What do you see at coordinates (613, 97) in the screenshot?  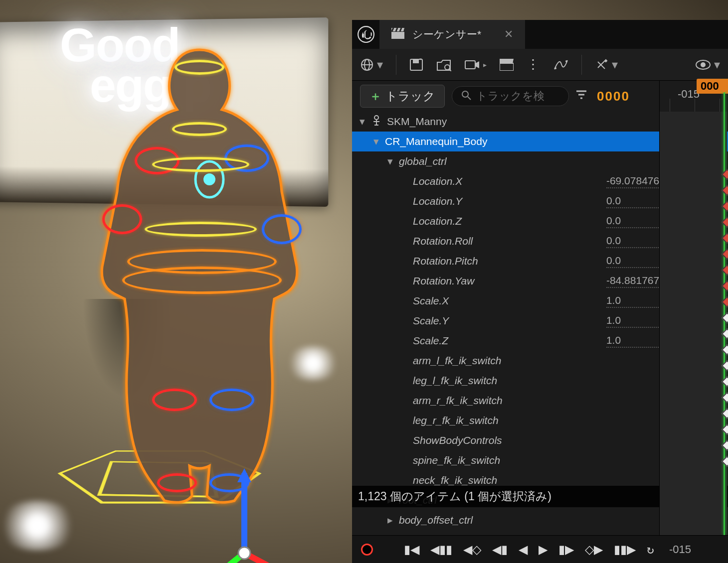 I see `current-frame-field: 0000` at bounding box center [613, 97].